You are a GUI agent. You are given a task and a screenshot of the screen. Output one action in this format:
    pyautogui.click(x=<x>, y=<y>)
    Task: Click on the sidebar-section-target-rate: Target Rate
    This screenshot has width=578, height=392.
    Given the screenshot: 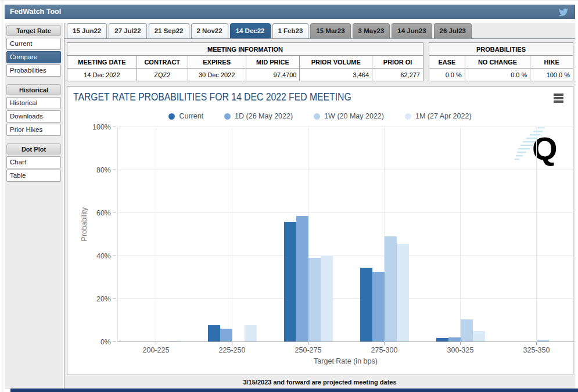 What is the action you would take?
    pyautogui.click(x=34, y=30)
    